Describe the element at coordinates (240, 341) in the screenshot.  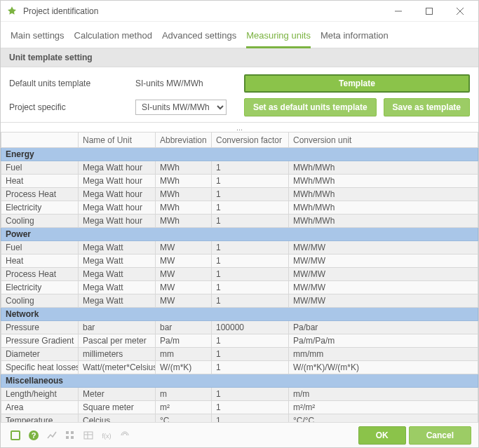
I see `table-row: Pressure GradientPascal per meterPa/m1Pa…` at that location.